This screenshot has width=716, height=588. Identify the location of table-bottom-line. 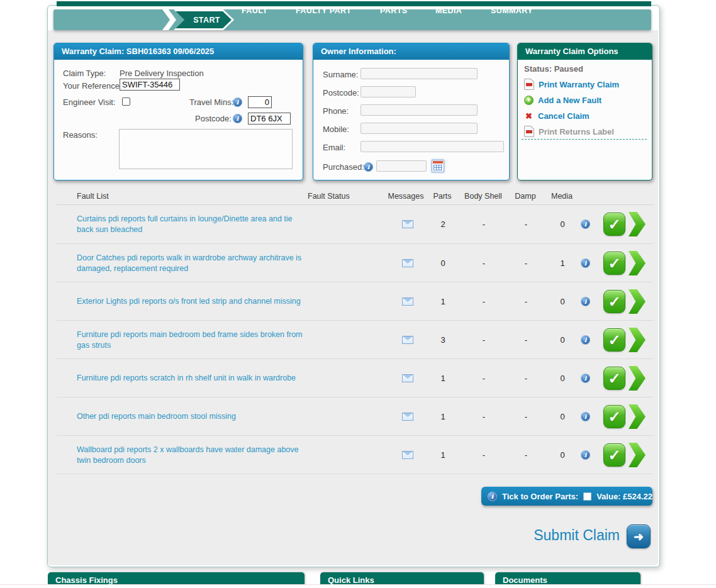
(355, 474).